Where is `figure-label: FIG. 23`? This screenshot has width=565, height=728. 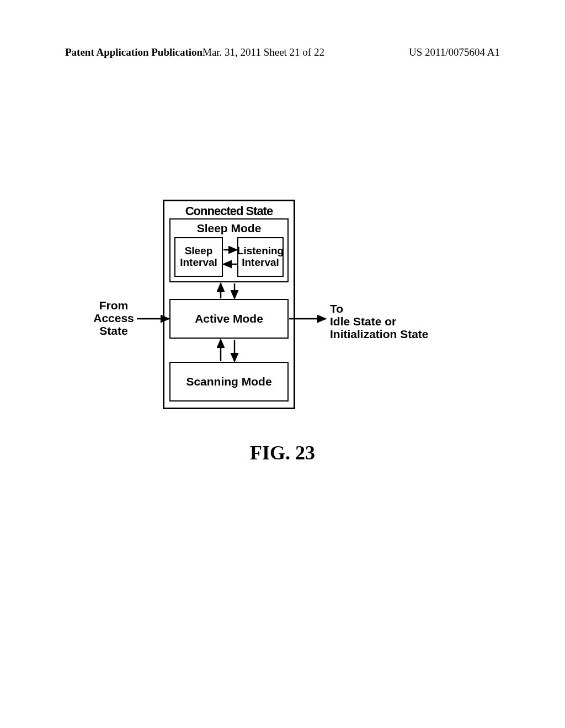 figure-label: FIG. 23 is located at coordinates (282, 453).